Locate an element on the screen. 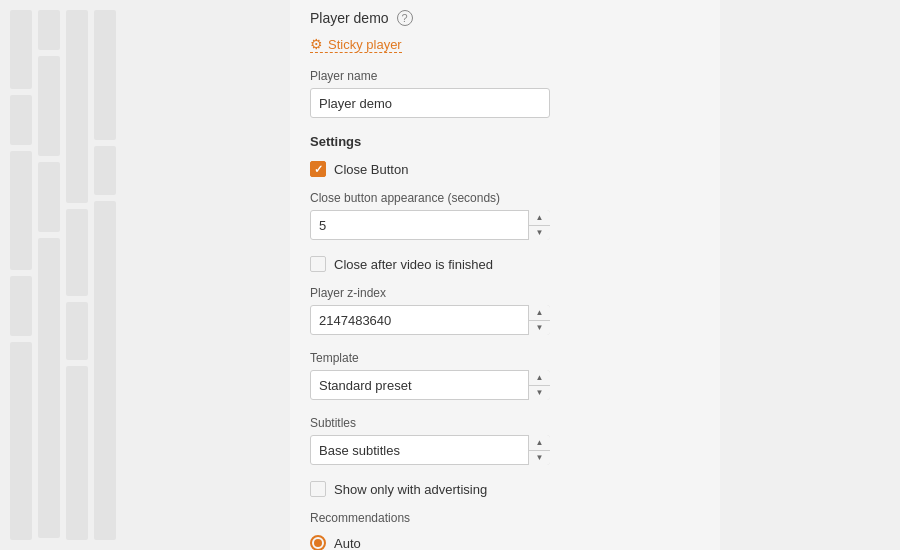  template-select-wrap: Standard preset Custom ▲ ▼ is located at coordinates (430, 385).